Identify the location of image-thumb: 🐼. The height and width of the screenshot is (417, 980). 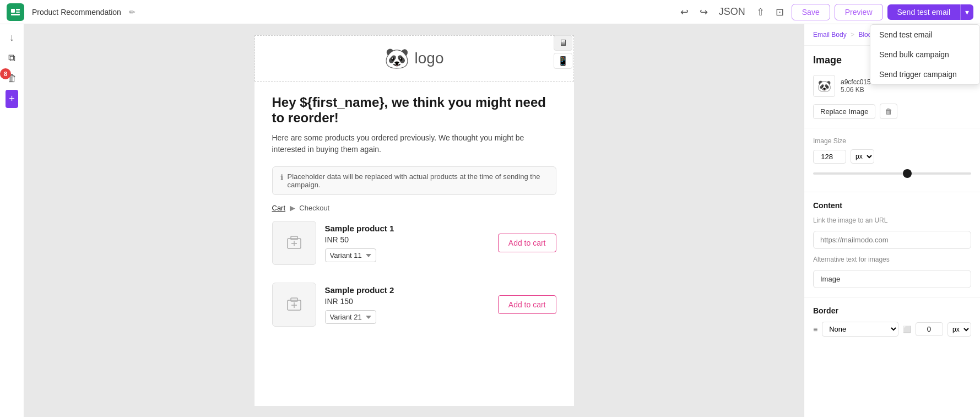
(824, 86).